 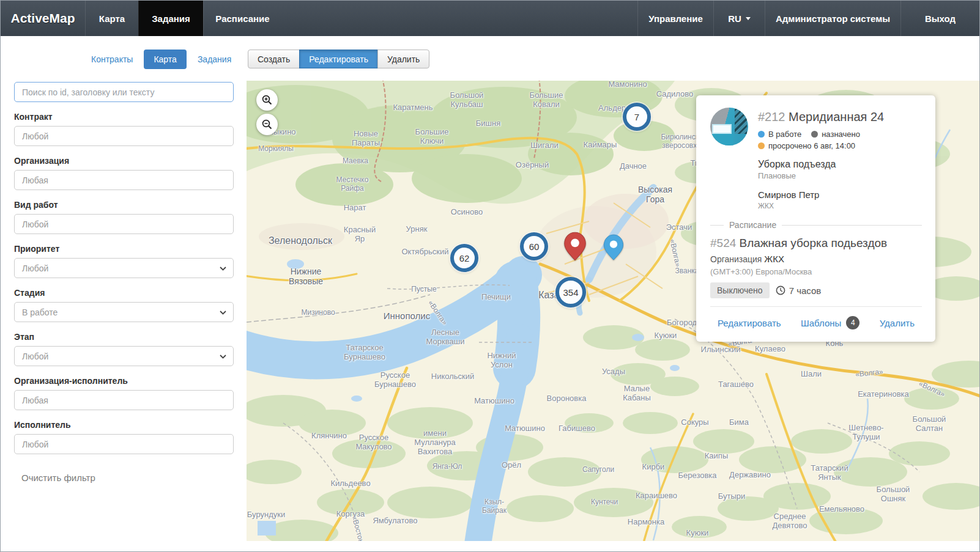 What do you see at coordinates (741, 121) in the screenshot?
I see `photo-stairs` at bounding box center [741, 121].